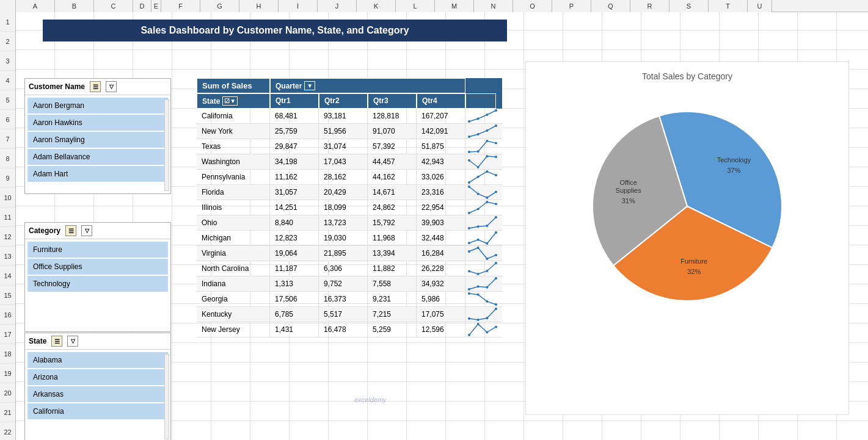  I want to click on pivot-q2-cell: 17,043, so click(343, 162).